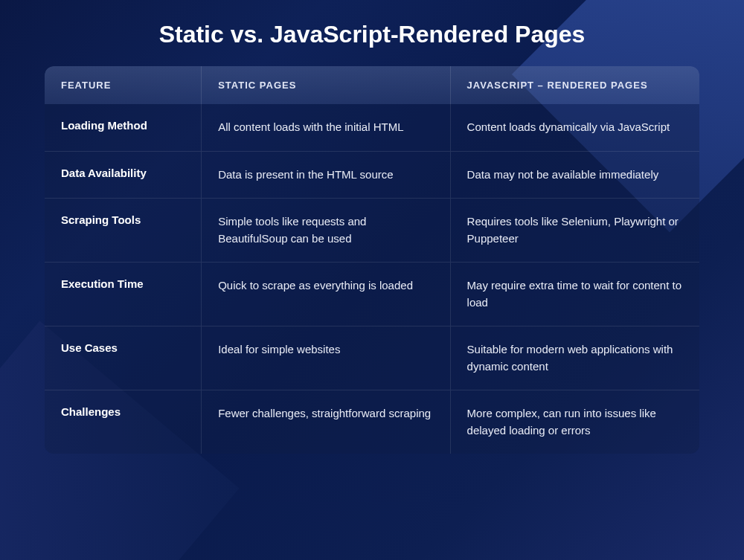 The width and height of the screenshot is (744, 560). Describe the element at coordinates (326, 358) in the screenshot. I see `static-cell: Ideal for simple websites` at that location.